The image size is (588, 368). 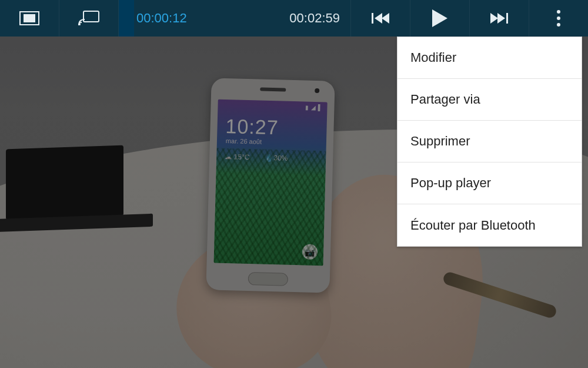 What do you see at coordinates (499, 18) in the screenshot?
I see `next-button` at bounding box center [499, 18].